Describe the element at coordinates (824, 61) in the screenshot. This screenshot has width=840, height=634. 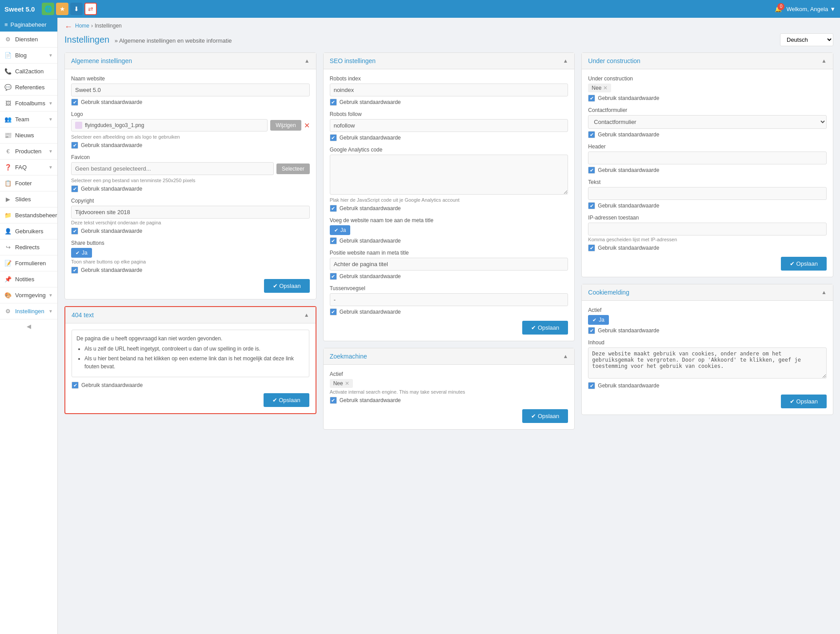
I see `panel-collapse-uc: ▲` at that location.